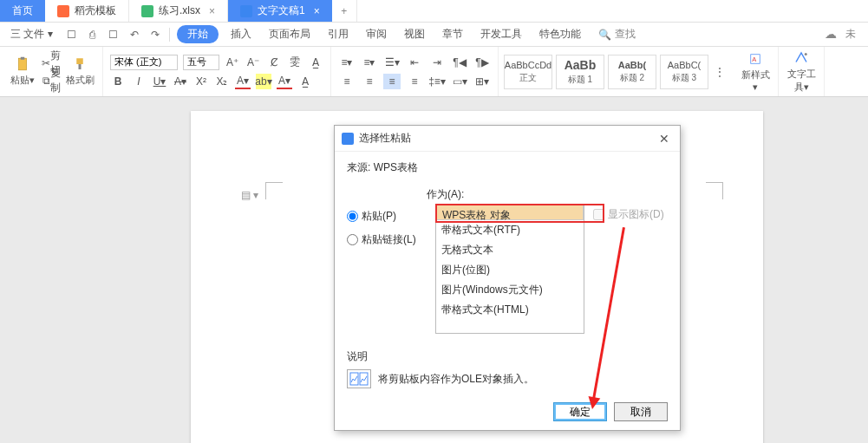 The image size is (868, 443). What do you see at coordinates (434, 35) in the screenshot?
I see `menu-bar: 三 文件 ▾ ☐ ⎙ ☐ ↶ ↷ 开始 插入 页面布局 引用 审阅 视图 章节 …` at bounding box center [434, 35].